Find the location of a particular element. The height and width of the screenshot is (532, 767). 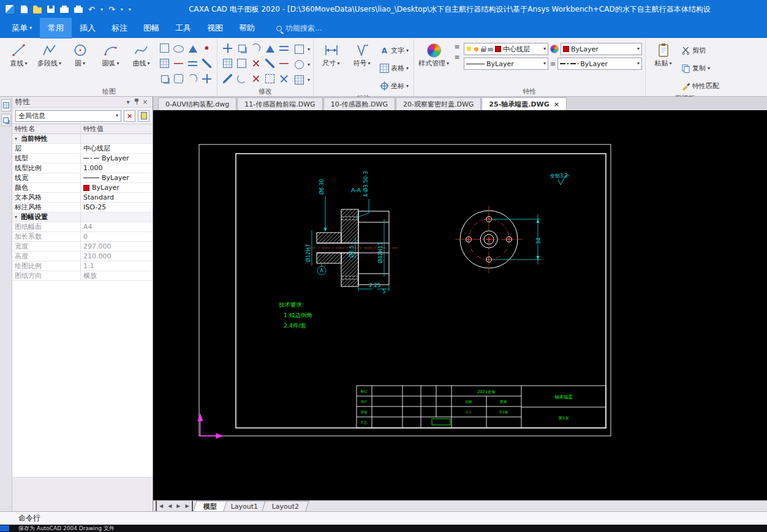

paste-button: 粘贴▾ is located at coordinates (663, 54).